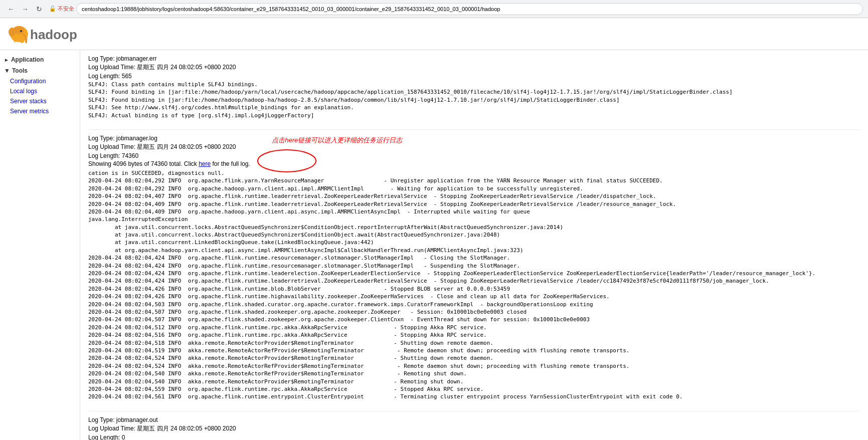  Describe the element at coordinates (48, 34) in the screenshot. I see `logo-area: hadoop` at that location.